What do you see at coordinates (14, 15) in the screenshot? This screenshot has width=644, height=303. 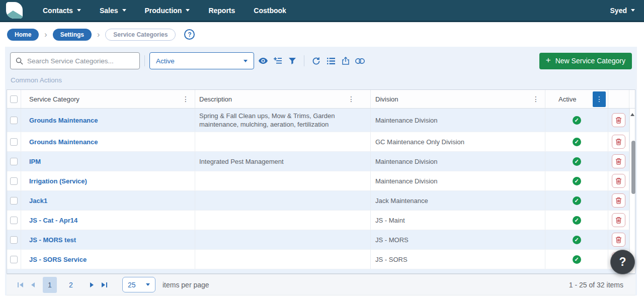 I see `logo-mountain-icon` at bounding box center [14, 15].